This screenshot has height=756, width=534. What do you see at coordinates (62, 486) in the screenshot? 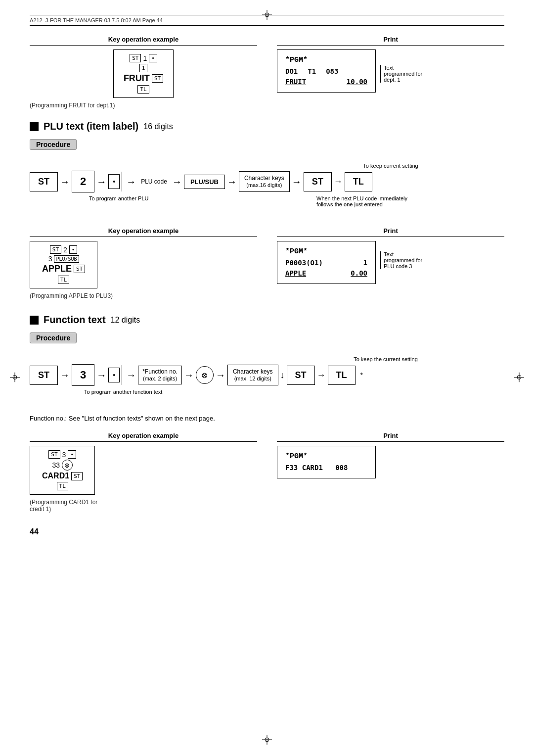
I see `func-tl-key: TL` at bounding box center [62, 486].